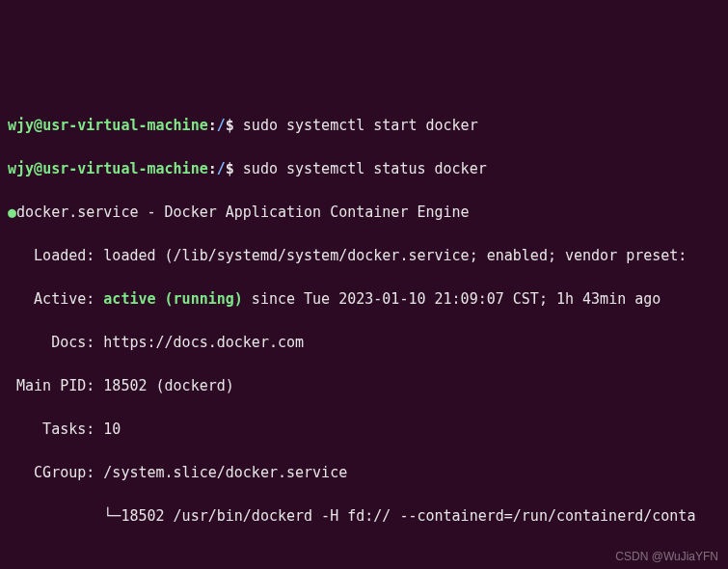 Image resolution: width=728 pixels, height=569 pixels. Describe the element at coordinates (168, 386) in the screenshot. I see `mainpid-value: 18502 (dockerd)` at that location.